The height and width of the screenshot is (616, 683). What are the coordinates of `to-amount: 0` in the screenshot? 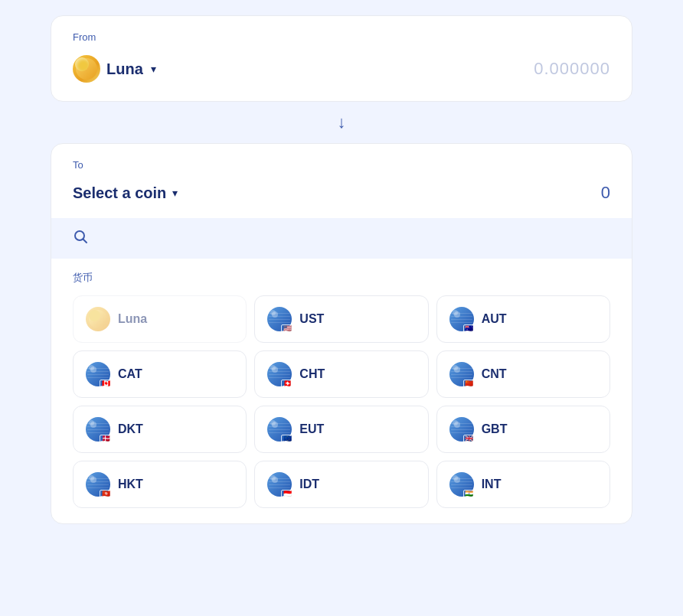 It's located at (606, 193).